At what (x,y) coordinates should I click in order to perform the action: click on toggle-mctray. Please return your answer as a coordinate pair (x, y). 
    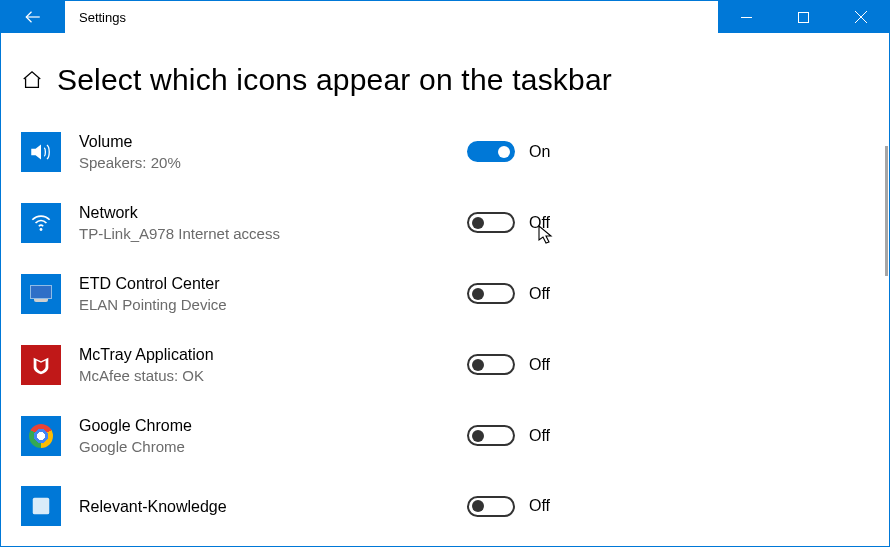
    Looking at the image, I should click on (491, 364).